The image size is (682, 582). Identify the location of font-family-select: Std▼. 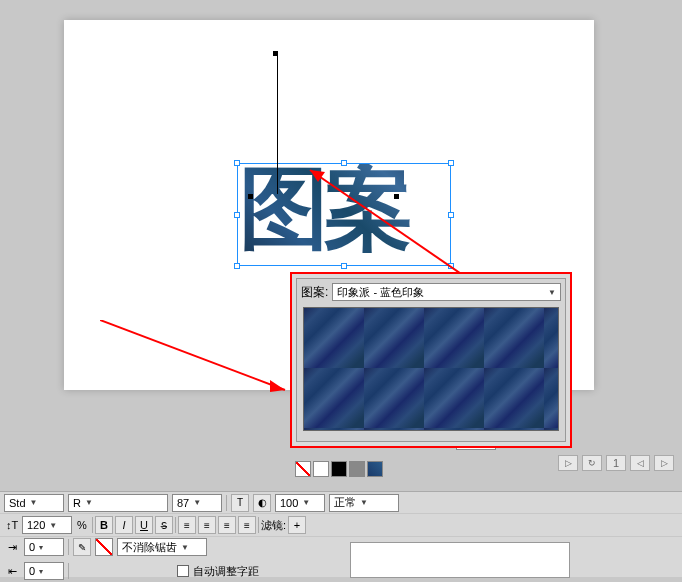
(34, 503).